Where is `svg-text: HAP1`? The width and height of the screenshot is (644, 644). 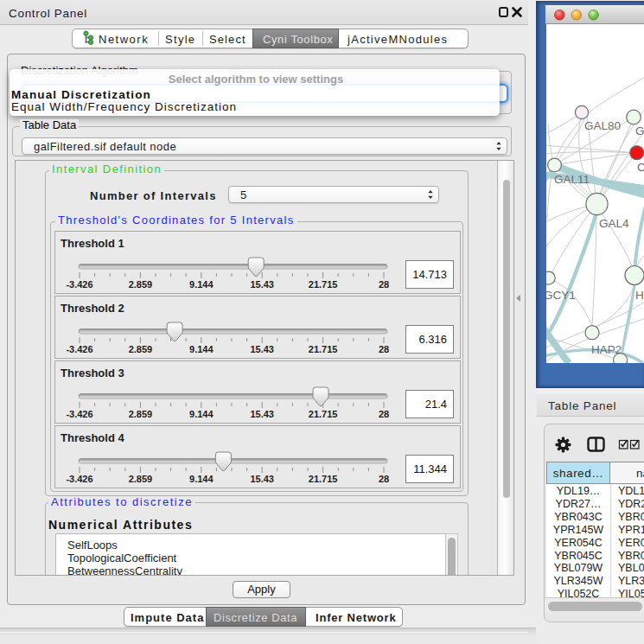
svg-text: HAP1 is located at coordinates (640, 296).